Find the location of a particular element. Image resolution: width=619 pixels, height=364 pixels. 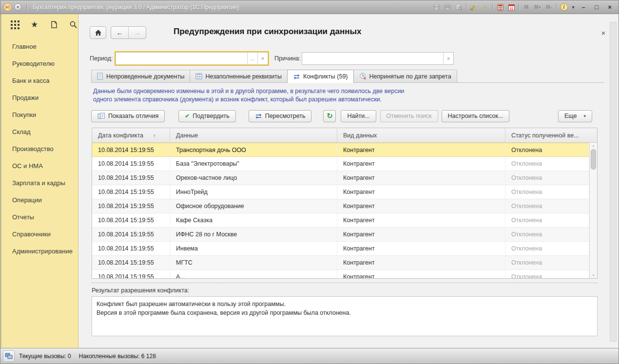

add-favorite-icon: ★➔ is located at coordinates (474, 7).